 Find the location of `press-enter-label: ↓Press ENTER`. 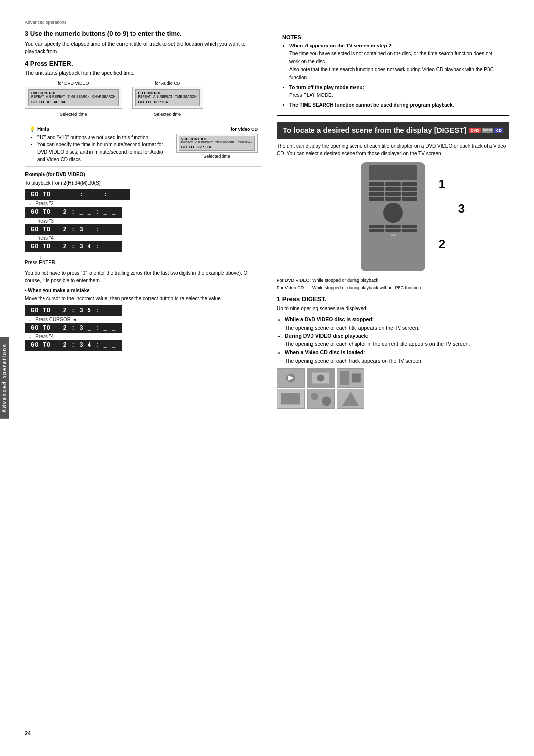

press-enter-label: ↓Press ENTER is located at coordinates (40, 260).